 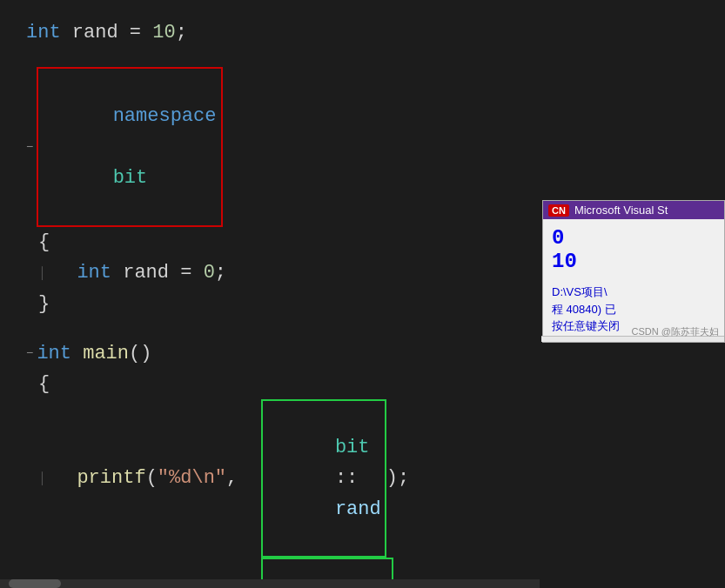 What do you see at coordinates (209, 273) in the screenshot?
I see `num-0: 0` at bounding box center [209, 273].